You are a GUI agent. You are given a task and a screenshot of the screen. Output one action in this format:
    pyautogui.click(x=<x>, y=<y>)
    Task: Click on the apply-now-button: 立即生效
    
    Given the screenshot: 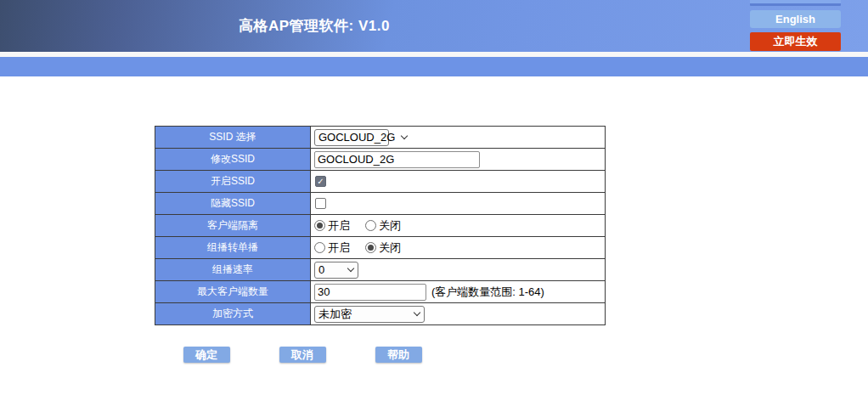 What is the action you would take?
    pyautogui.click(x=795, y=42)
    